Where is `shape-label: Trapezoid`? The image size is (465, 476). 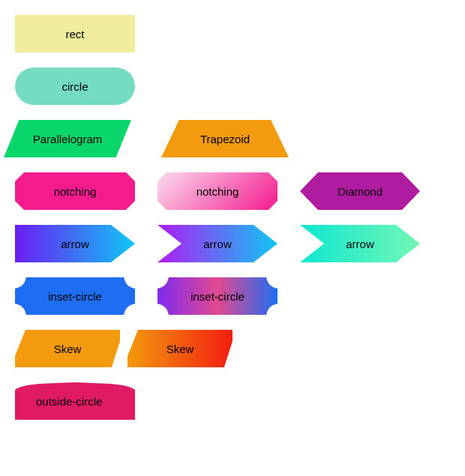 shape-label: Trapezoid is located at coordinates (225, 139).